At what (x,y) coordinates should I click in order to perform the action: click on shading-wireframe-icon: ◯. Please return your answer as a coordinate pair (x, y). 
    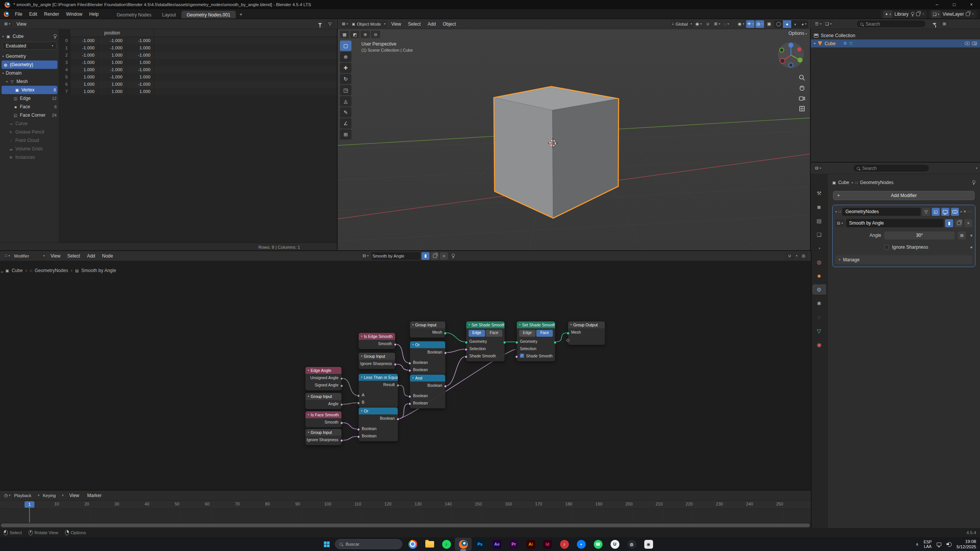
    Looking at the image, I should click on (779, 24).